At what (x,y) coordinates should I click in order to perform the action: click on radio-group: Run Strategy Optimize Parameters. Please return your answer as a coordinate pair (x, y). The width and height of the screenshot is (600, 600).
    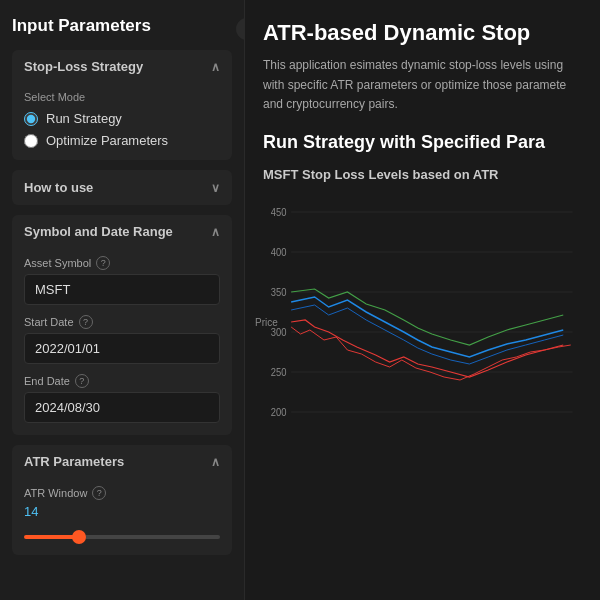
    Looking at the image, I should click on (122, 130).